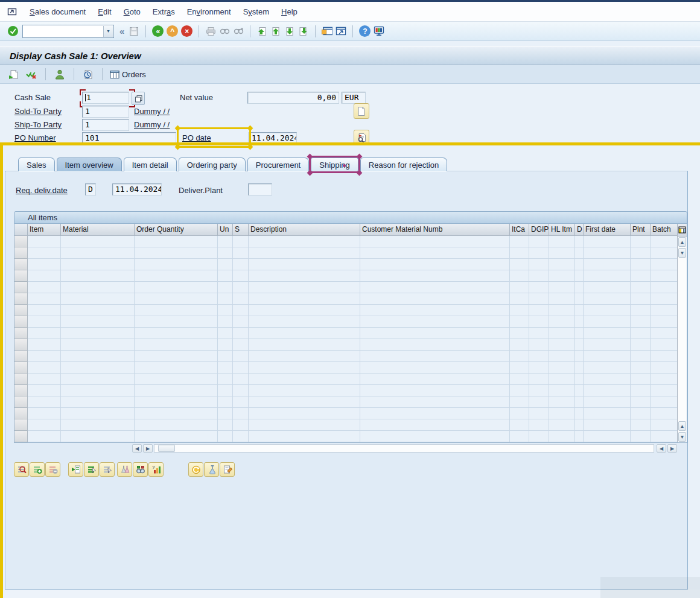 Image resolution: width=700 pixels, height=598 pixels. What do you see at coordinates (209, 12) in the screenshot?
I see `menu-environment: Environment` at bounding box center [209, 12].